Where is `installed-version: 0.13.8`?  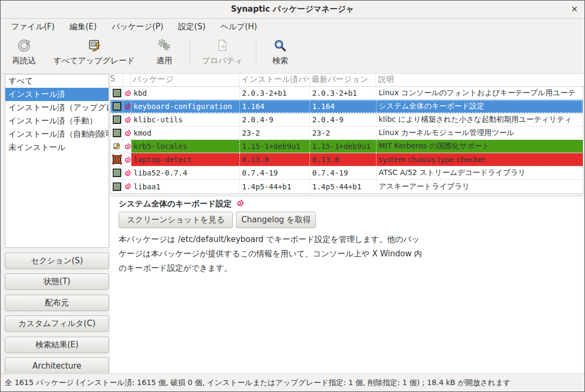 installed-version: 0.13.8 is located at coordinates (275, 160).